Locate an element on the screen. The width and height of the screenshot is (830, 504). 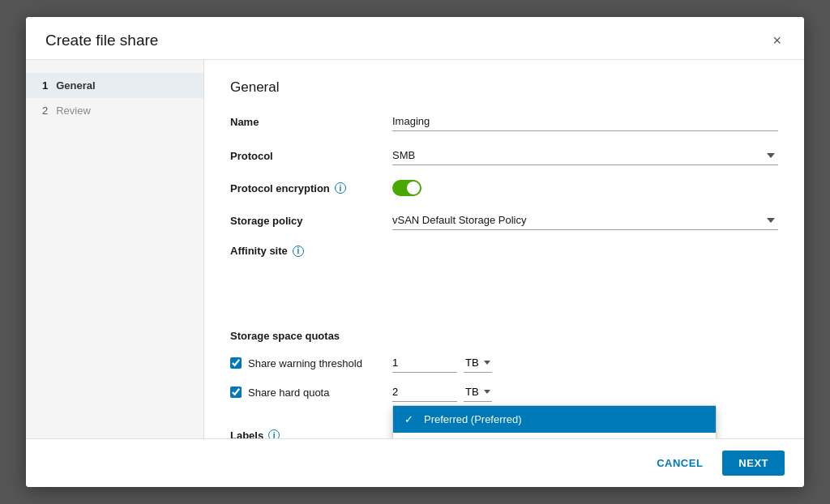
protocol-row: Protocol SMB NFS is located at coordinates (504, 156).